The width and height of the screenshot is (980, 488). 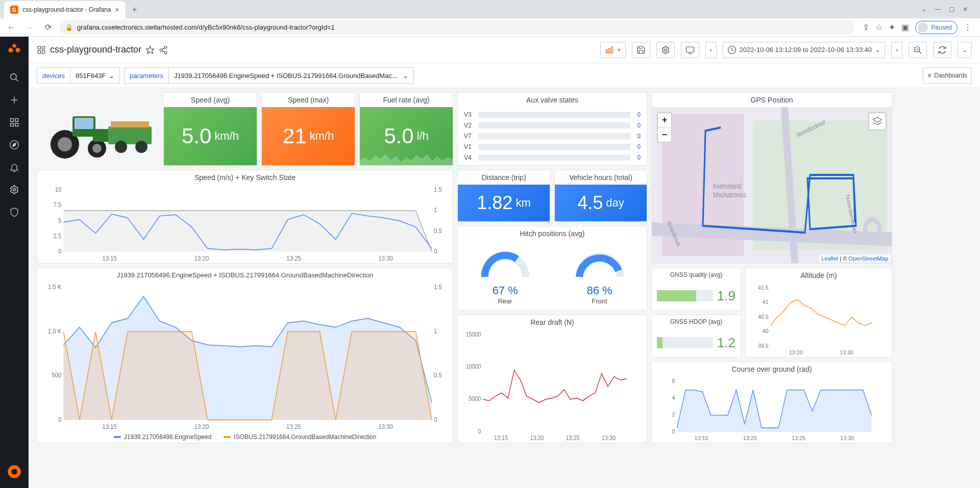 What do you see at coordinates (473, 335) in the screenshot?
I see `svg-text: 15000` at bounding box center [473, 335].